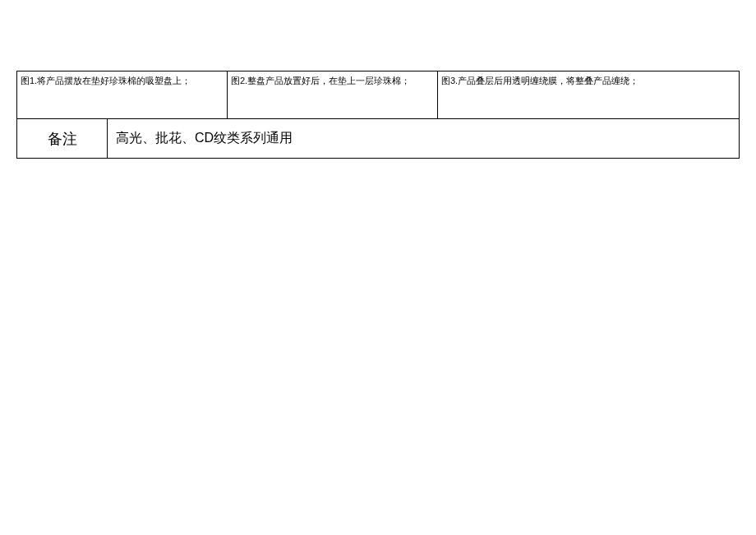 Image resolution: width=756 pixels, height=535 pixels. I want to click on figure-3-caption-cell: 图3.产品叠层后用透明缠绕膜，将整叠产品缠绕；, so click(588, 95).